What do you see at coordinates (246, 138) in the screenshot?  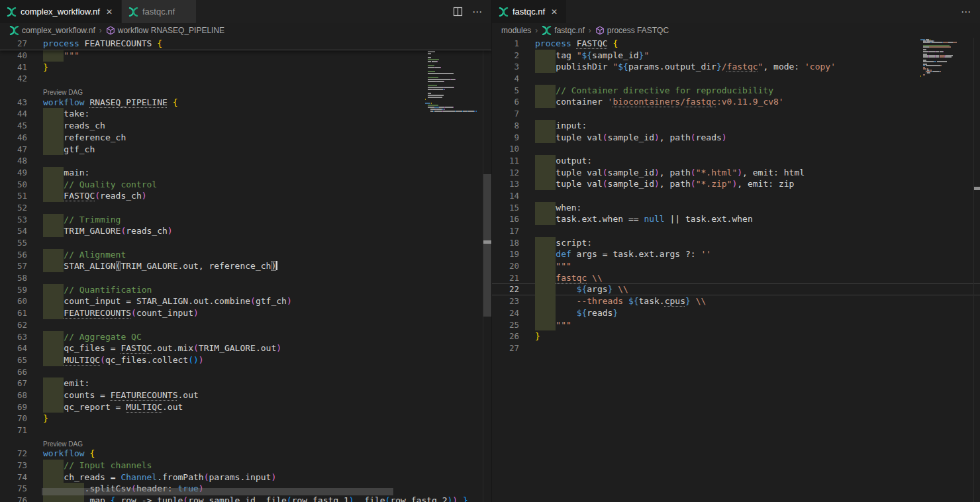 I see `code-line: 46 reference_ch` at bounding box center [246, 138].